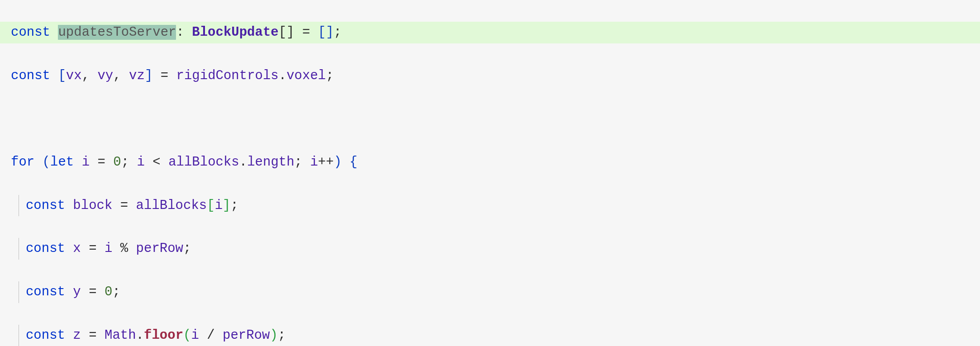 The width and height of the screenshot is (980, 346). What do you see at coordinates (490, 206) in the screenshot?
I see `code-line-5: const block = allBlocks[i];` at bounding box center [490, 206].